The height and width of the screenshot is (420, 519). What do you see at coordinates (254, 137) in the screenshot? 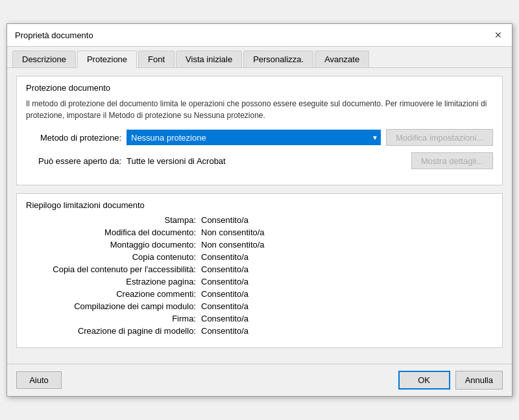
I see `method-select: Nessuna protezione` at bounding box center [254, 137].